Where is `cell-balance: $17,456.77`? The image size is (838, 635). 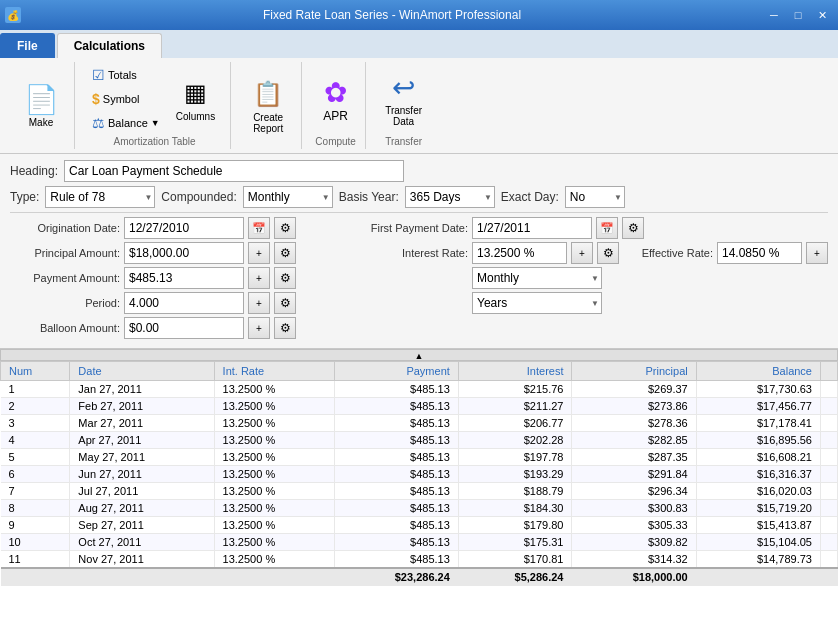
cell-balance: $17,456.77 is located at coordinates (758, 406).